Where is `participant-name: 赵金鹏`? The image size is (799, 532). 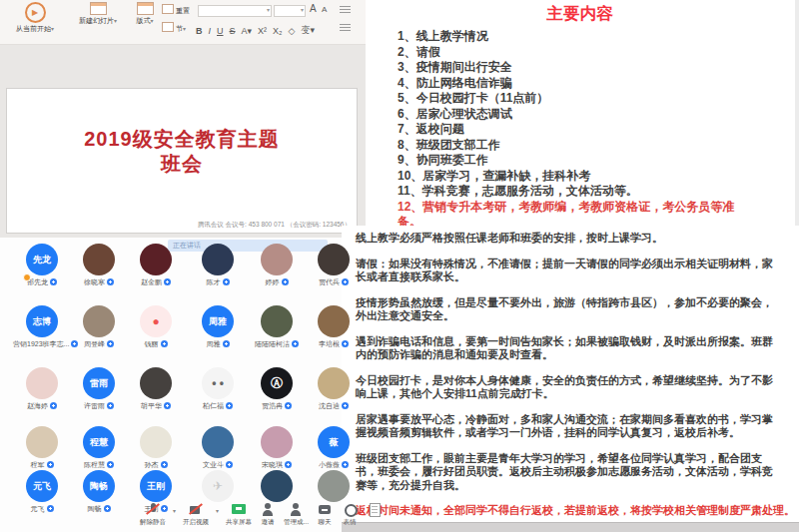 participant-name: 赵金鹏 is located at coordinates (156, 282).